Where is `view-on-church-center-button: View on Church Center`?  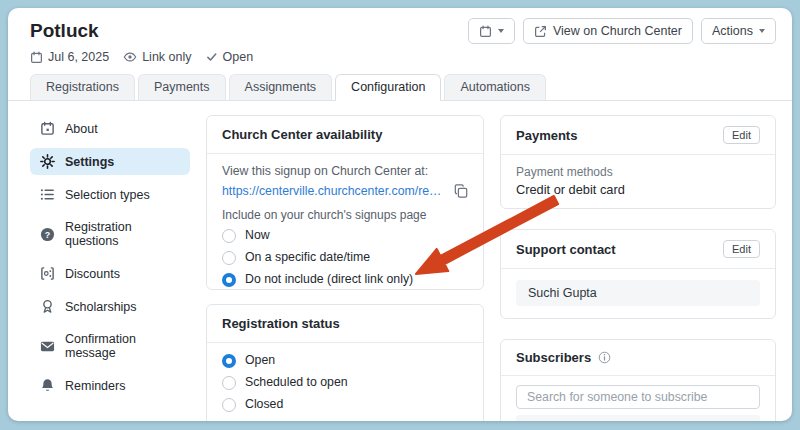
view-on-church-center-button: View on Church Center is located at coordinates (608, 31).